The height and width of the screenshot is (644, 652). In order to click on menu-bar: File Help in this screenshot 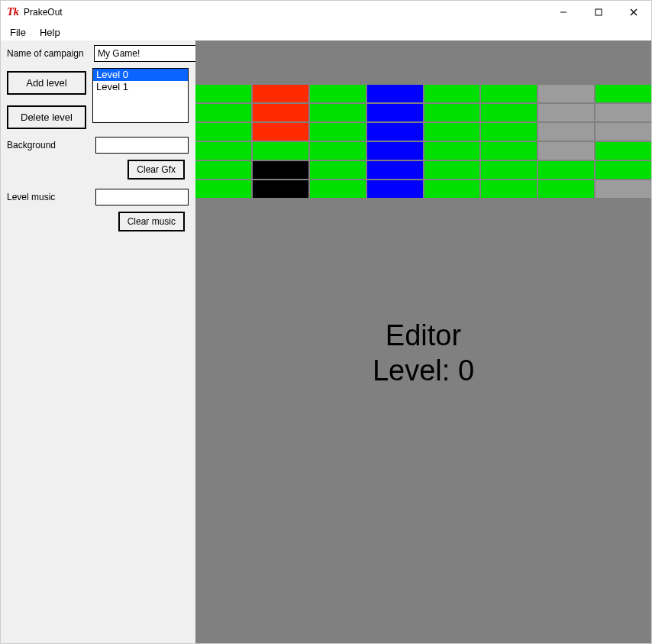, I will do `click(326, 32)`.